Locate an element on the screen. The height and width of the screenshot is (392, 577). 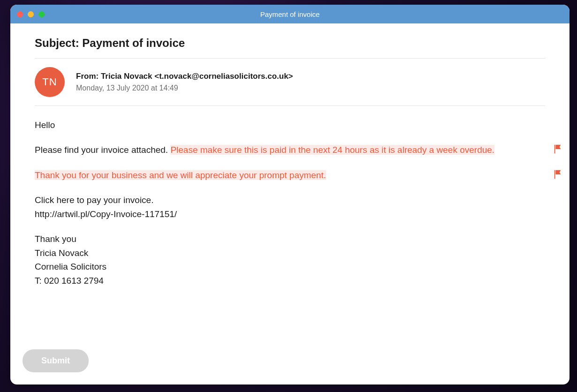
body-line3-highlight: Thank you for your business and we will … is located at coordinates (180, 175).